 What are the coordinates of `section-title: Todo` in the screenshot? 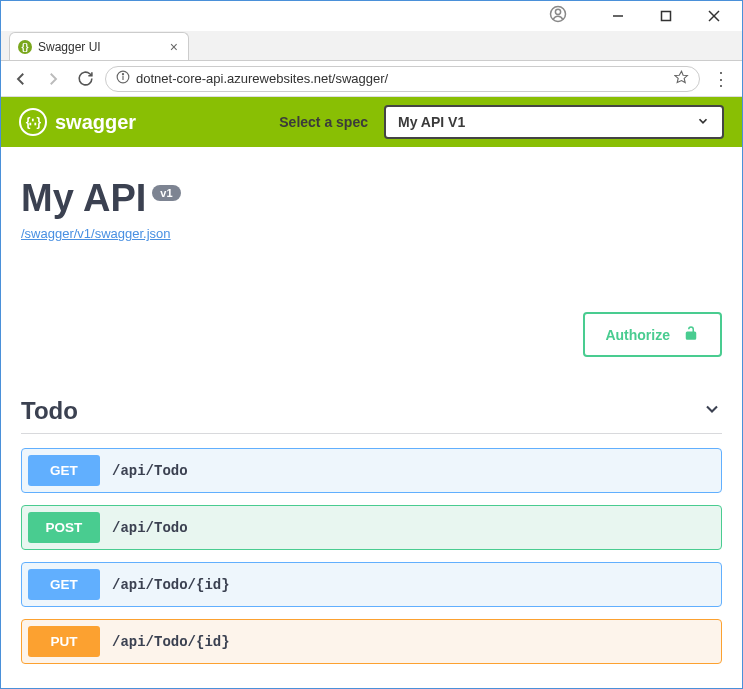 It's located at (50, 411).